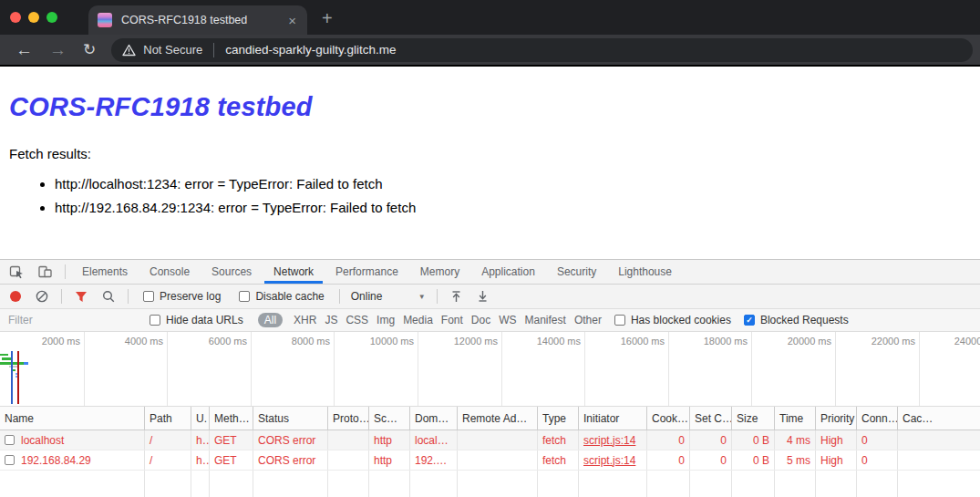  I want to click on devtools-tab-security: Security, so click(576, 272).